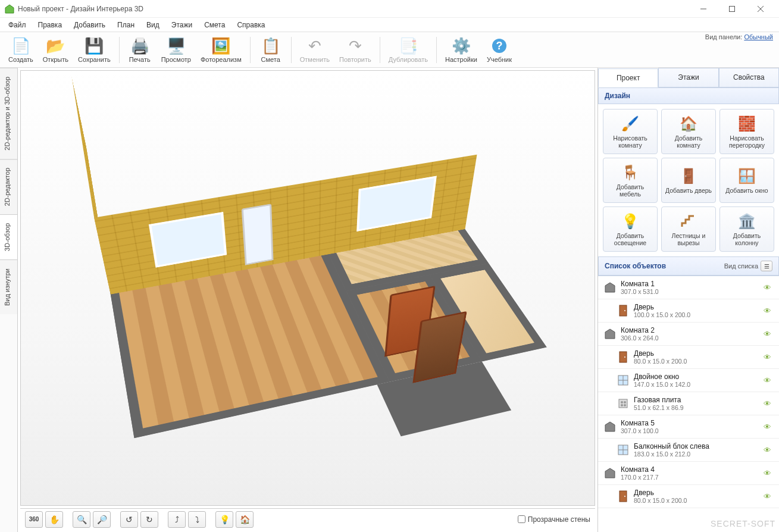 Image resolution: width=779 pixels, height=532 pixels. Describe the element at coordinates (8, 237) in the screenshot. I see `vtab-3d: 3D-обзор` at that location.